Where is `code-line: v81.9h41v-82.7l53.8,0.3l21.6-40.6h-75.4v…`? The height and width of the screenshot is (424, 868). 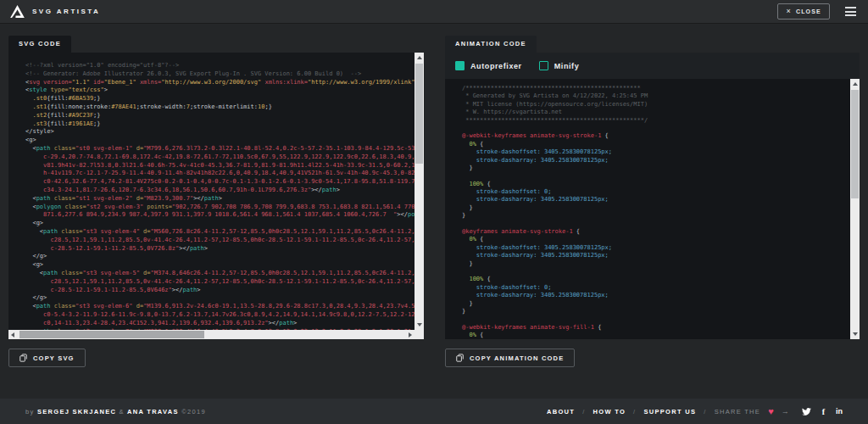 code-line: v81.9h41v-82.7l53.8,0.3l21.6-40.6h-75.4v… is located at coordinates (220, 166).